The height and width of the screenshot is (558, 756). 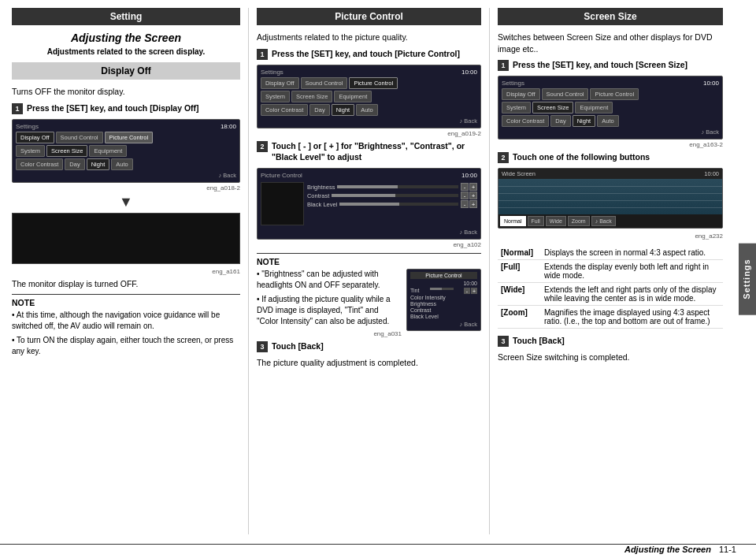 I want to click on center-intro: Adjustments related to the picture quali…, so click(x=369, y=38).